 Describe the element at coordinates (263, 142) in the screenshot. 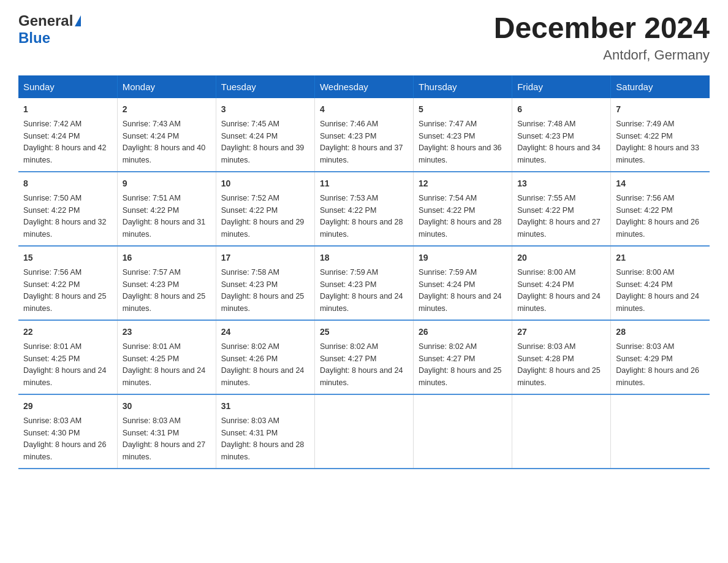

I see `day-info: Sunrise: 7:45 AMSunset: 4:24 PMDaylight:…` at that location.